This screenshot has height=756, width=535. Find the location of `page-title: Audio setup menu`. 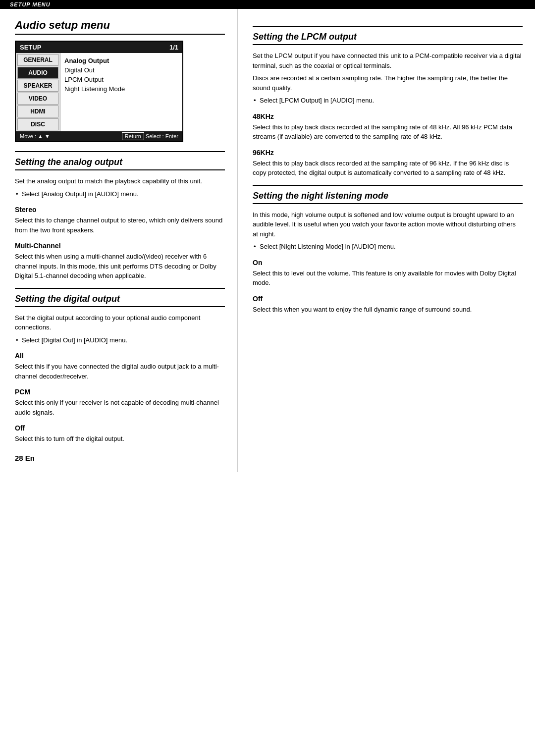

page-title: Audio setup menu is located at coordinates (120, 27).